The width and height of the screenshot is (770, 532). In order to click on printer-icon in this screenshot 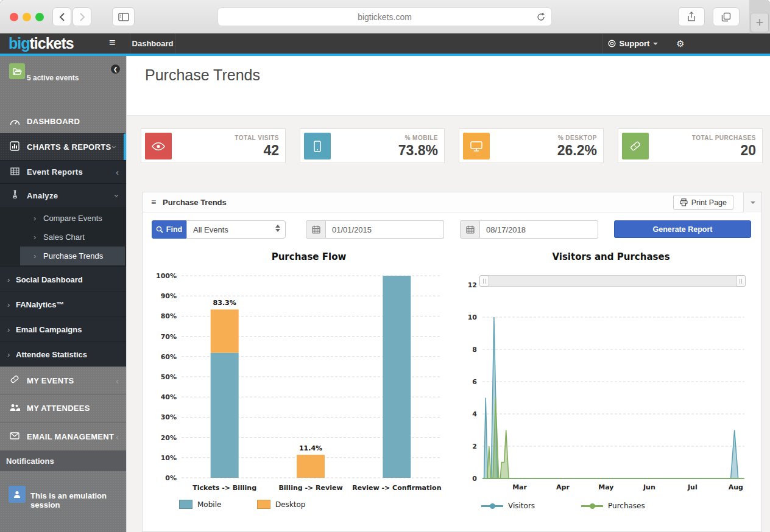, I will do `click(683, 202)`.